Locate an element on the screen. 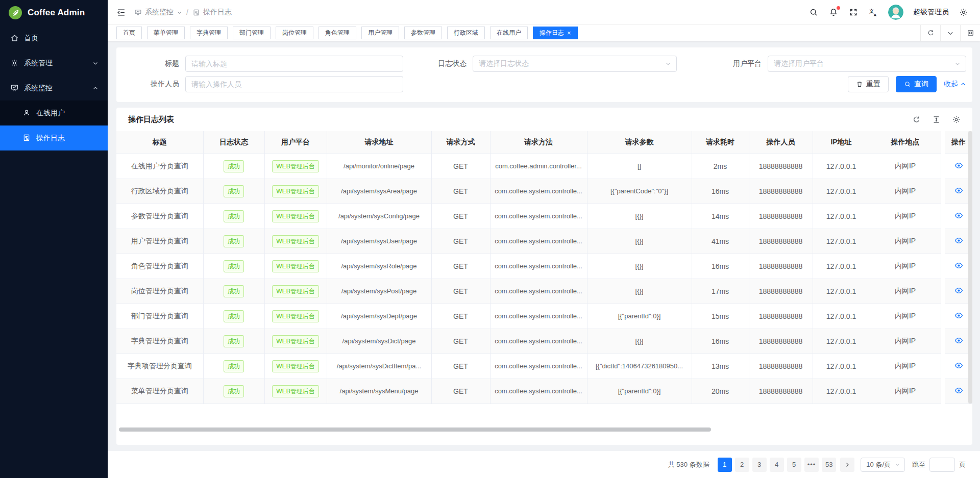  tab-item: 岗位管理 is located at coordinates (295, 33).